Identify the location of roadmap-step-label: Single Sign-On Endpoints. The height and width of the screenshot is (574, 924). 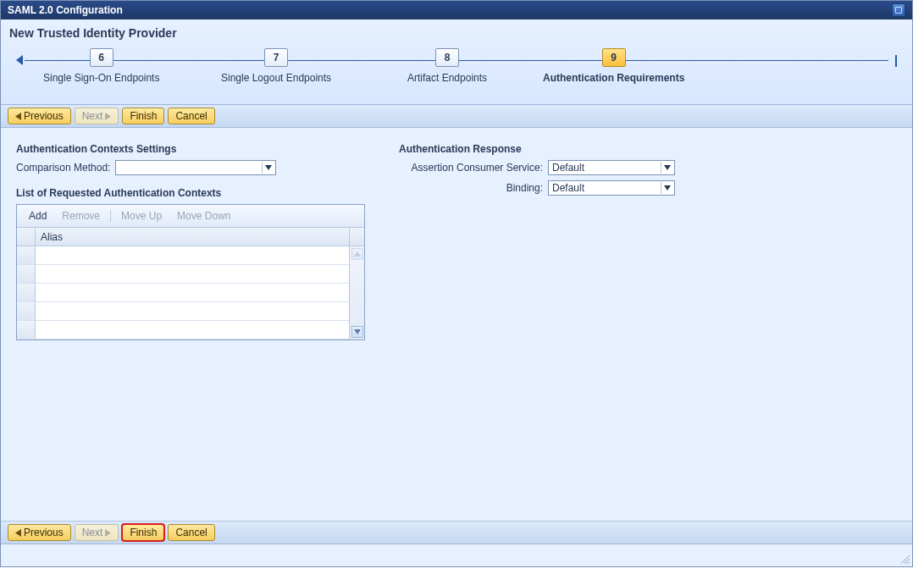
(102, 78).